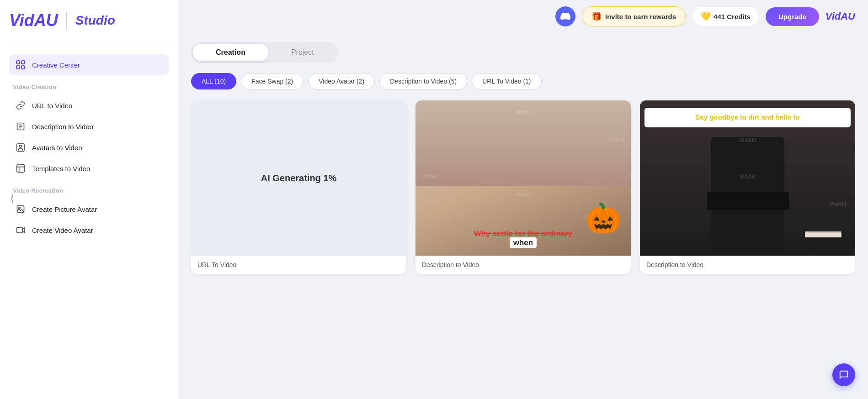 Image resolution: width=868 pixels, height=399 pixels. I want to click on credits-value: 441 Credits, so click(732, 16).